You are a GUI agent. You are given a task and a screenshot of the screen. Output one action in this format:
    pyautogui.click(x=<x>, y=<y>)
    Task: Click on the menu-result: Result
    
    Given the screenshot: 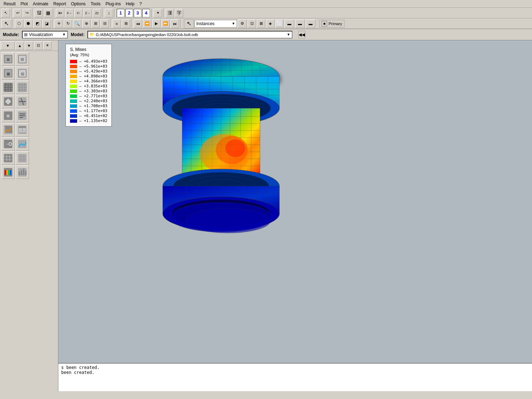 What is the action you would take?
    pyautogui.click(x=10, y=4)
    